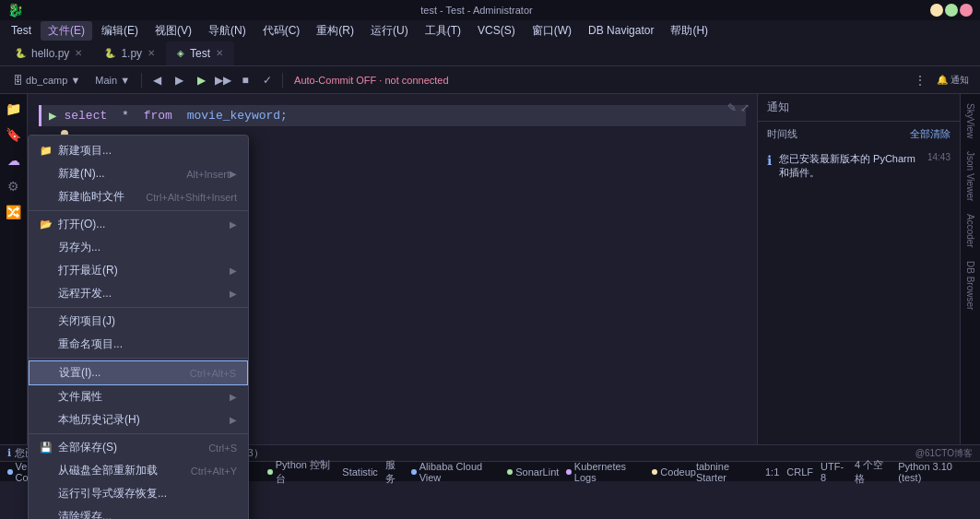 The width and height of the screenshot is (980, 519). What do you see at coordinates (200, 53) in the screenshot?
I see `tab-test-label: Test` at bounding box center [200, 53].